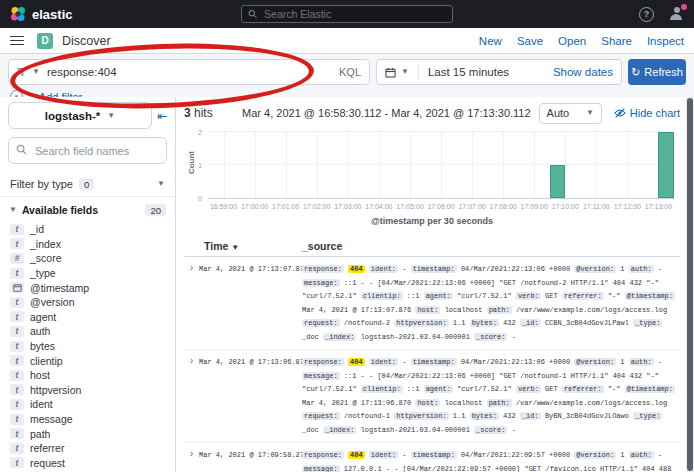  Describe the element at coordinates (88, 434) in the screenshot. I see `field-item-path: tpath` at that location.